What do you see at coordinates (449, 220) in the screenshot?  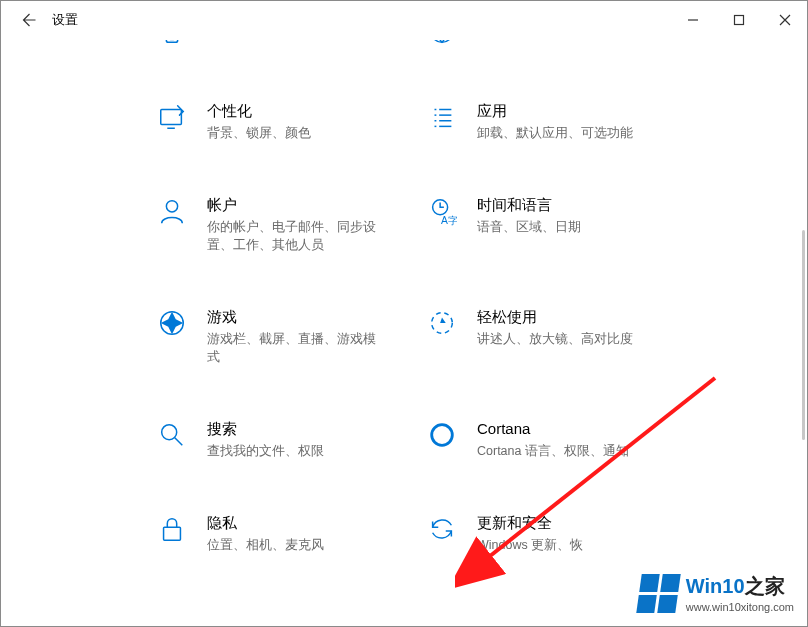 I see `svg-text: A字` at bounding box center [449, 220].